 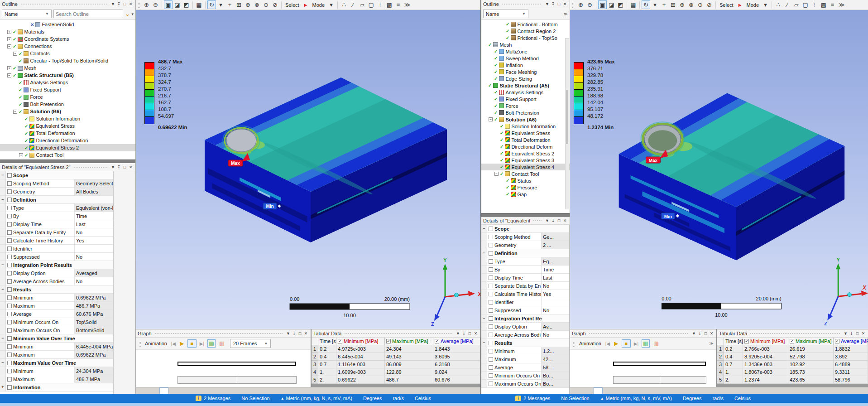 I want to click on table-row: 5 2. 1.2374 423.65 58.796, so click(x=792, y=380).